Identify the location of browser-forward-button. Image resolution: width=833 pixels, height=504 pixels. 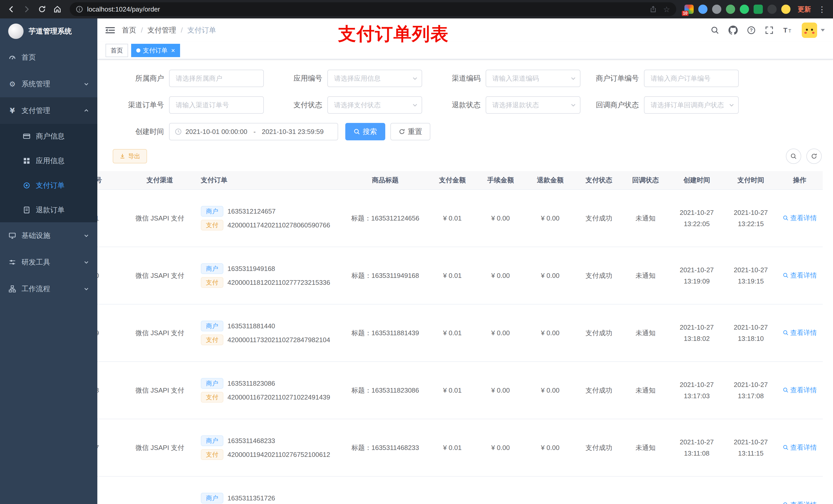
(27, 9).